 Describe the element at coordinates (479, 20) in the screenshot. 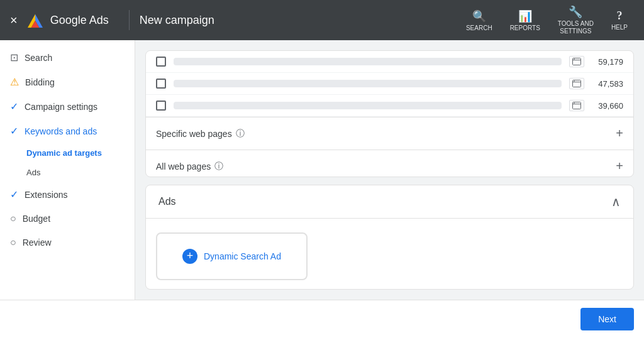

I see `search-action-btn: 🔍 SEARCH` at that location.